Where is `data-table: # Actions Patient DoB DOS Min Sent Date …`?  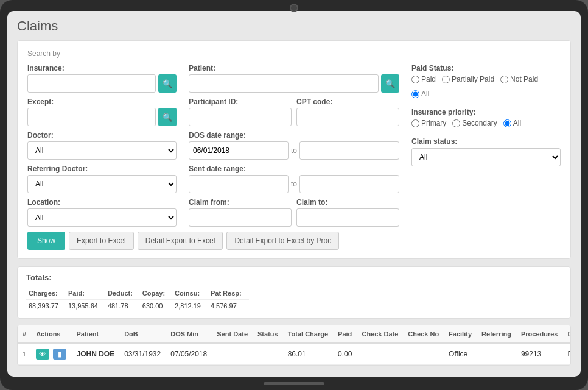 data-table: # Actions Patient DoB DOS Min Sent Date … is located at coordinates (295, 345).